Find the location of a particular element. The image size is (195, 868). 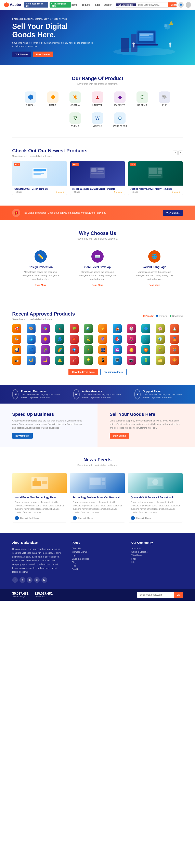

hero-free-themes-btn: Free Themes is located at coordinates (43, 55).